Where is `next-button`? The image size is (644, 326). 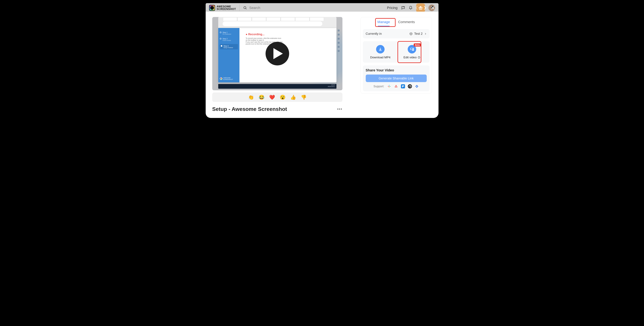 next-button is located at coordinates (425, 8).